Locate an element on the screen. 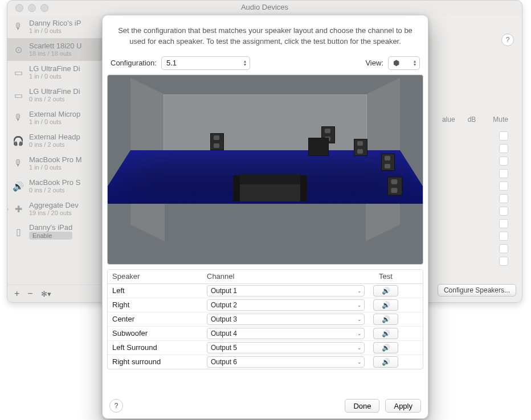 The image size is (531, 420). channel-value: Output 1 is located at coordinates (224, 291).